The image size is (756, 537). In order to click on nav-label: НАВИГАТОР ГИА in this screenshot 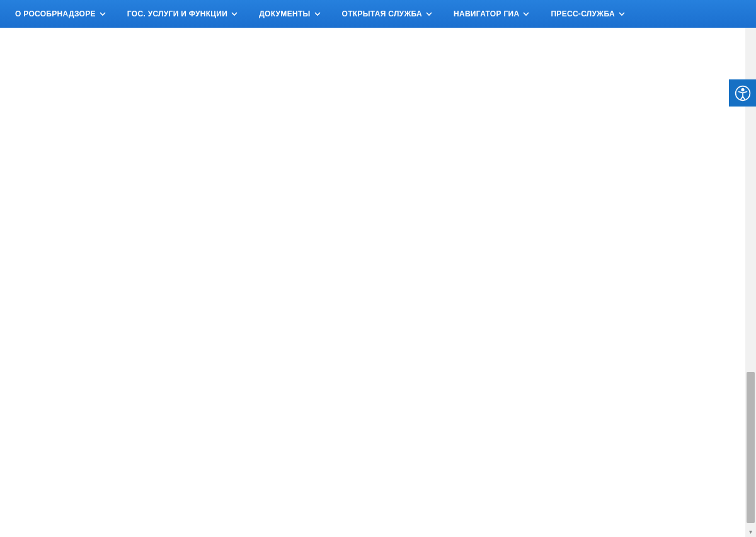, I will do `click(486, 14)`.